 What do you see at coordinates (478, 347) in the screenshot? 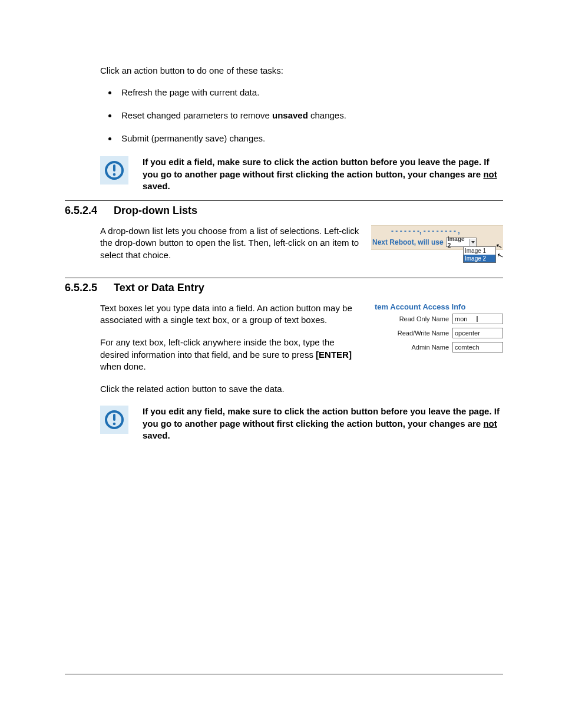
I see `admin-name-input: comtech` at bounding box center [478, 347].